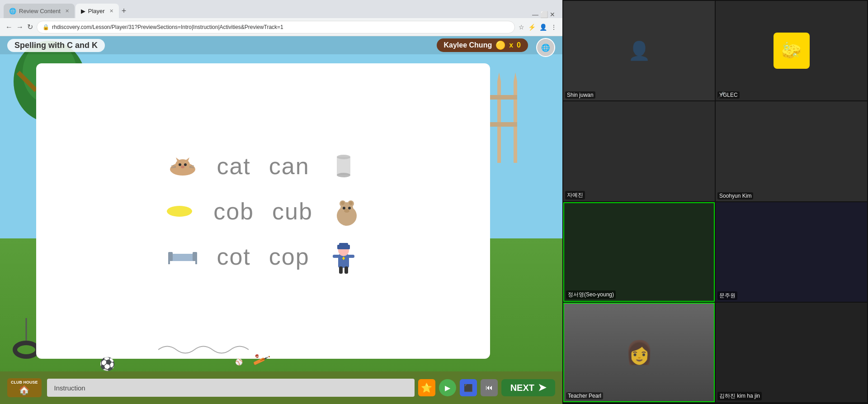 This screenshot has height=404, width=868. I want to click on video-cell-kimhajin: 김하진 kim ha jin, so click(791, 352).